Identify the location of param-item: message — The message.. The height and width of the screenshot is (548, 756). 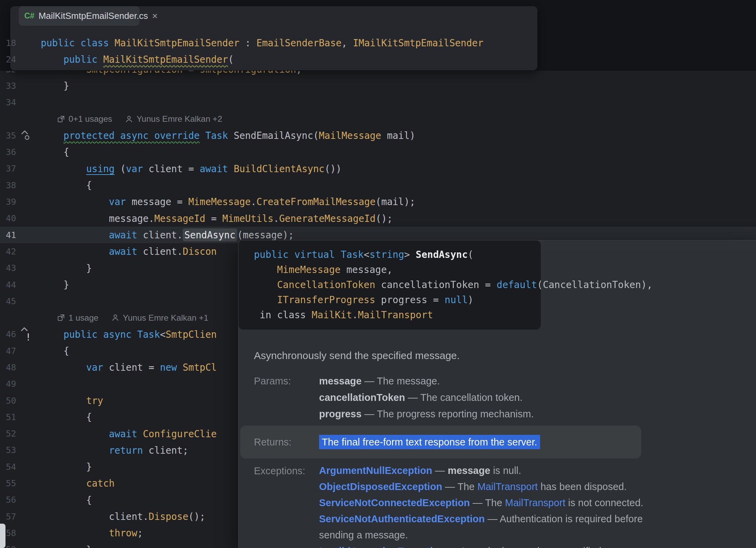
(426, 381).